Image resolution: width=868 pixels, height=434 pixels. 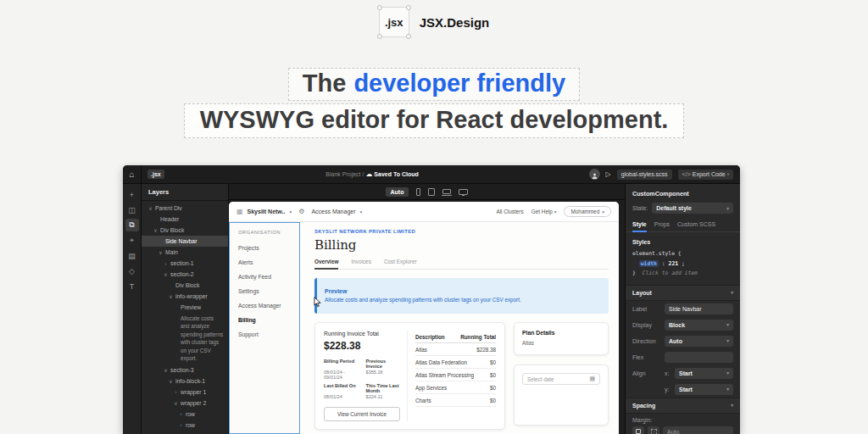 I want to click on add-item-hint: Click to add item, so click(x=670, y=273).